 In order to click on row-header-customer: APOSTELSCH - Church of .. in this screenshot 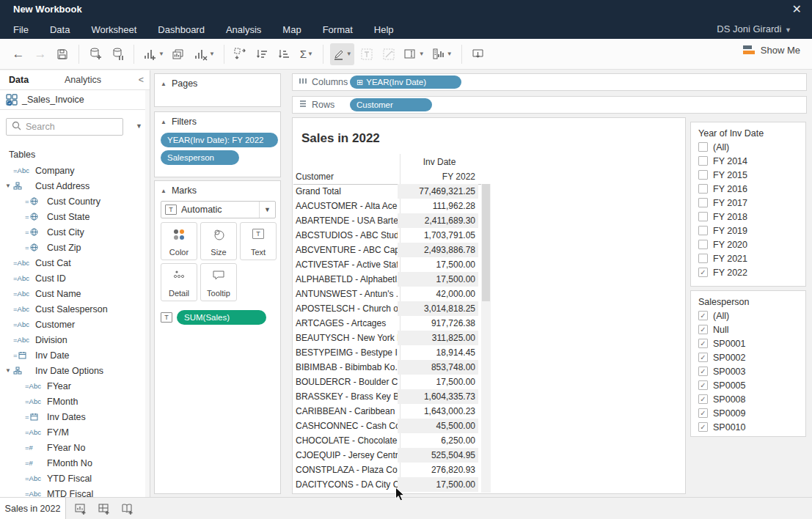, I will do `click(345, 309)`.